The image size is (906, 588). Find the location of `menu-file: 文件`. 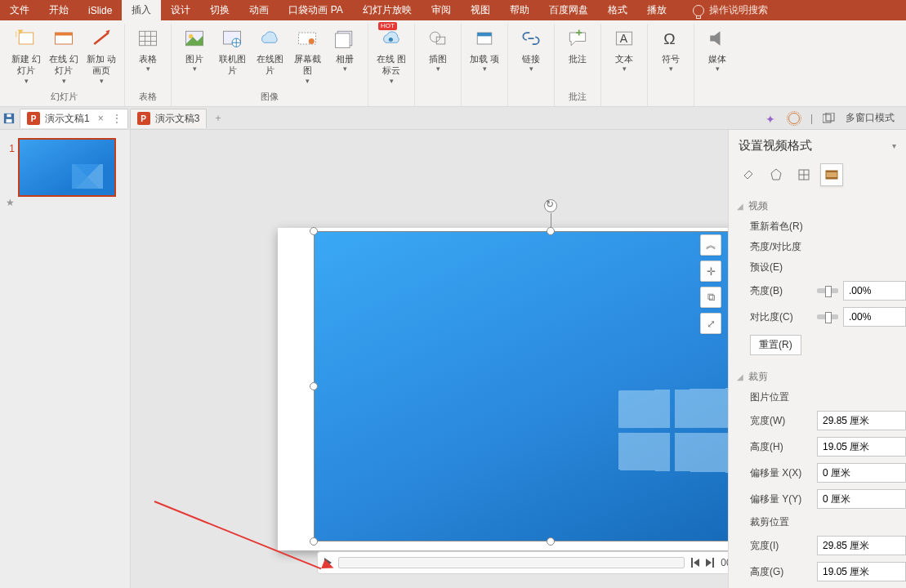

menu-file: 文件 is located at coordinates (20, 10).